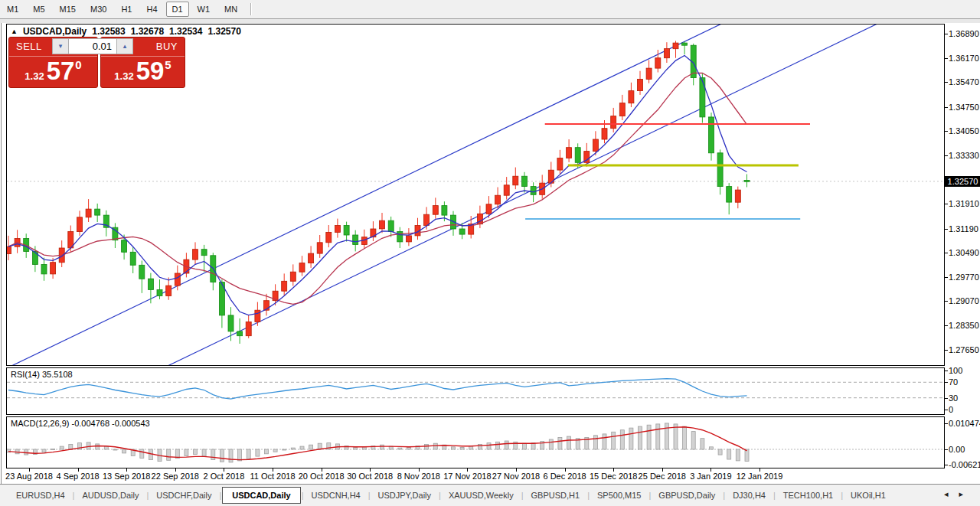  I want to click on price-axis-label: 1.36170, so click(964, 58).